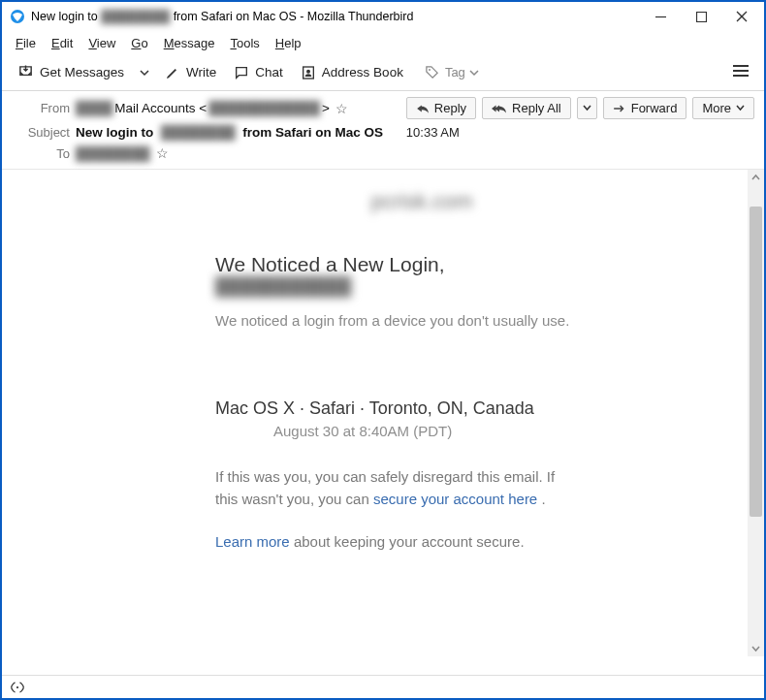  Describe the element at coordinates (241, 73) in the screenshot. I see `chat-icon` at that location.